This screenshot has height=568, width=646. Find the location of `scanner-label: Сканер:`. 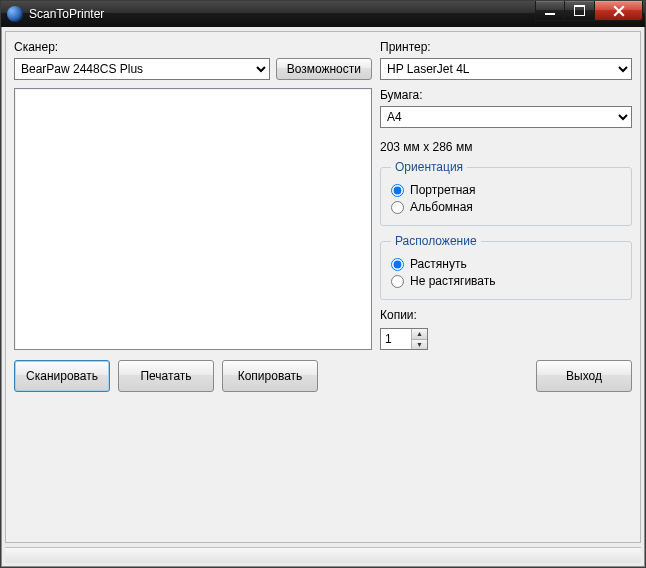

scanner-label: Сканер: is located at coordinates (193, 47).